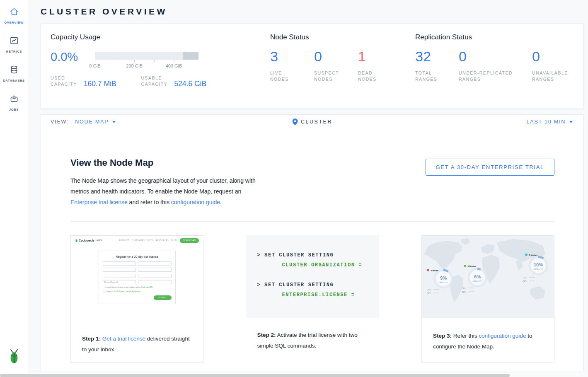 This screenshot has height=377, width=588. Describe the element at coordinates (343, 71) in the screenshot. I see `node-status-section: Node Status 3 LIVE NODES 0 SUSPECT NODES…` at that location.